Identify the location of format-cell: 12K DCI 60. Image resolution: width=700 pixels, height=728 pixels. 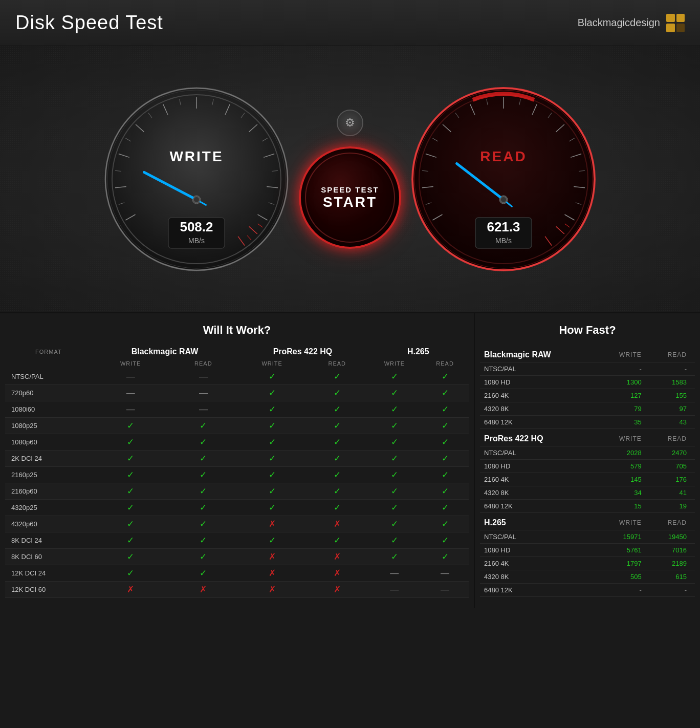
(49, 590).